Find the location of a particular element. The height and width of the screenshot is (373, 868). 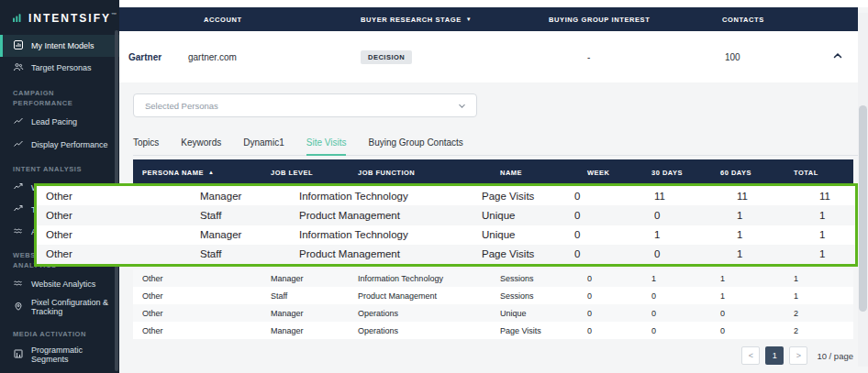

account-table-header: ACCOUNT BUYER RESEARCH STAGE ▼ BUYING GR… is located at coordinates (488, 19).